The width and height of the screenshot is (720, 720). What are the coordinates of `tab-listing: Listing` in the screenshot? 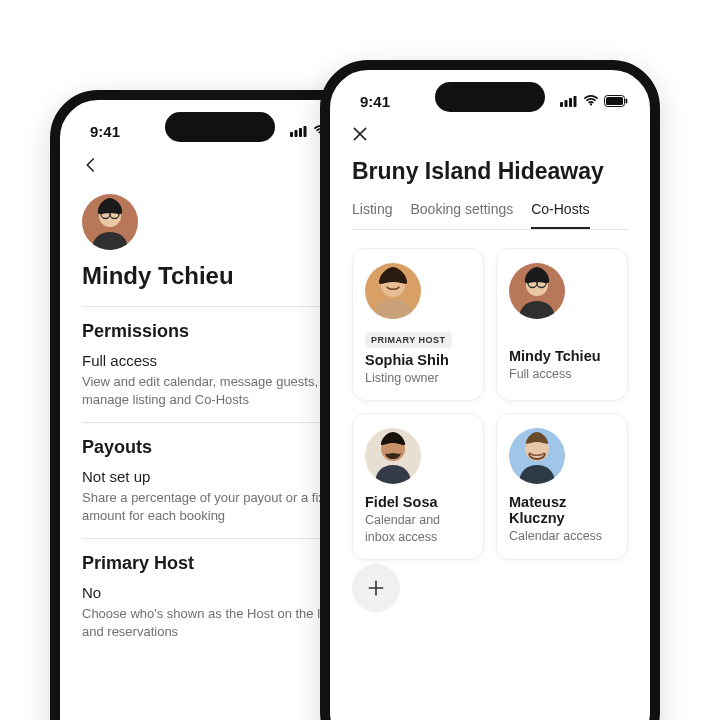 It's located at (372, 215).